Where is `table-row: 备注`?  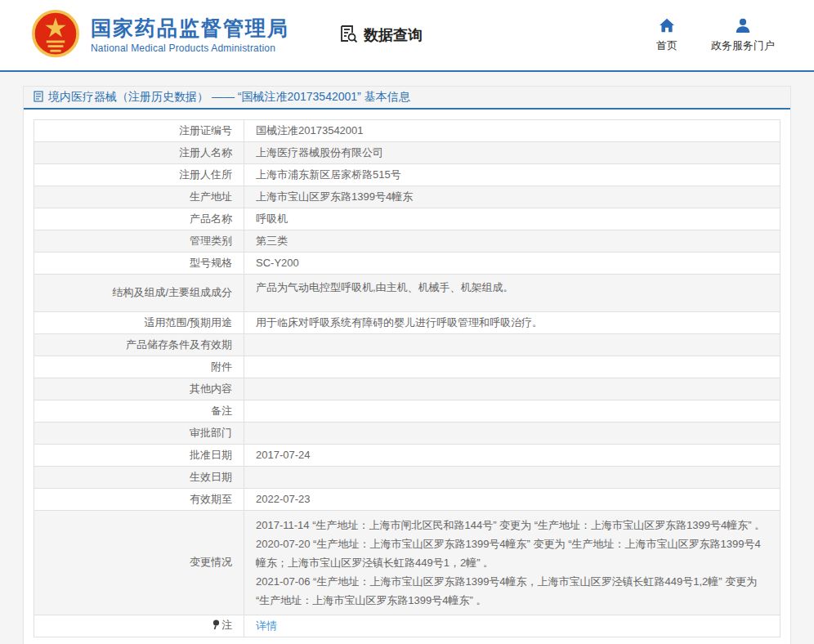 table-row: 备注 is located at coordinates (407, 412).